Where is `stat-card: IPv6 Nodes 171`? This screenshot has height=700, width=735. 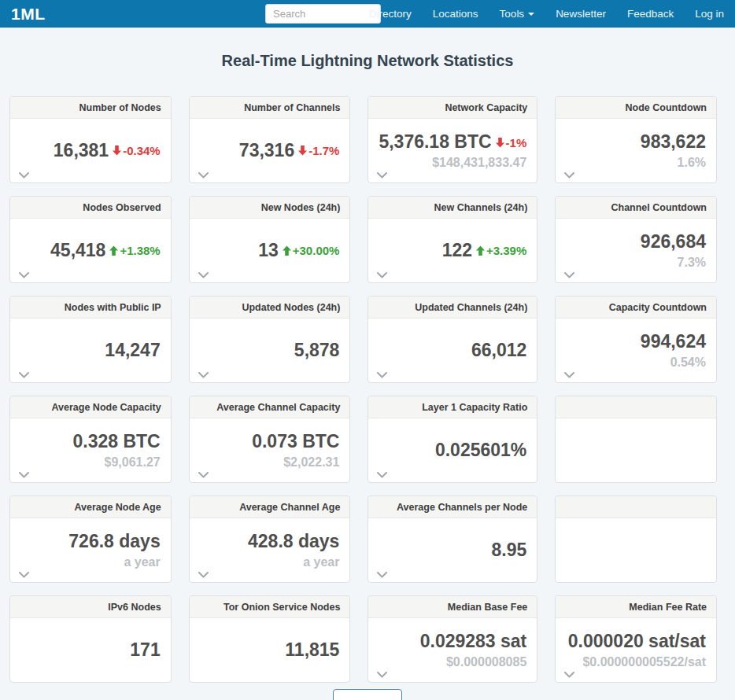
stat-card: IPv6 Nodes 171 is located at coordinates (90, 639).